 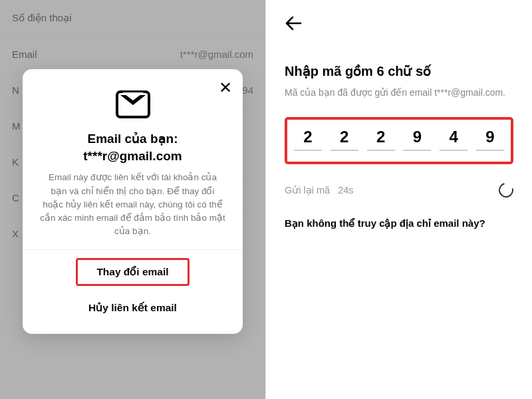 What do you see at coordinates (399, 223) in the screenshot?
I see `cannot-access-link: Bạn không thể truy cập địa chỉ email này…` at bounding box center [399, 223].